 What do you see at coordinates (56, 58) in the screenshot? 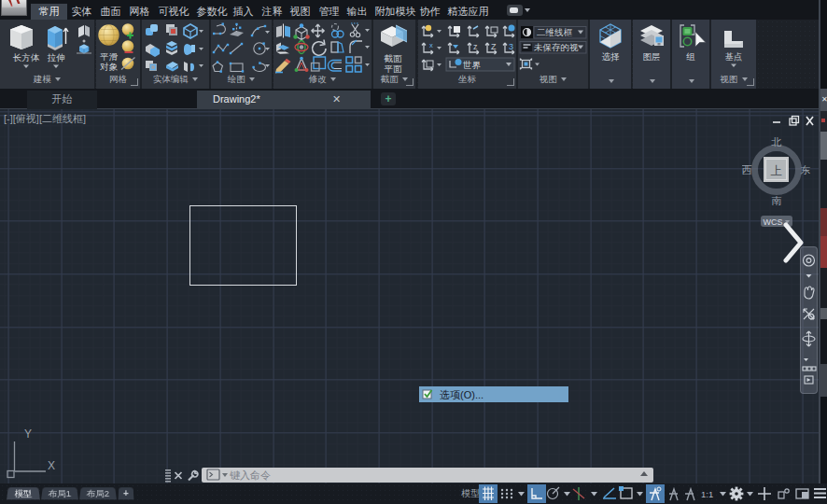
I see `svg-text: 拉伸` at bounding box center [56, 58].